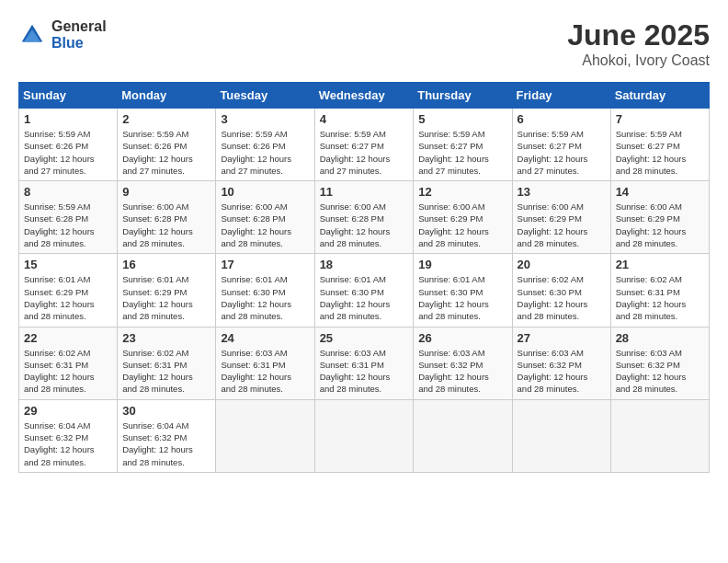  I want to click on calendar-cell: 1Sunrise: 5:59 AM Sunset: 6:26 PM Daylig…, so click(68, 145).